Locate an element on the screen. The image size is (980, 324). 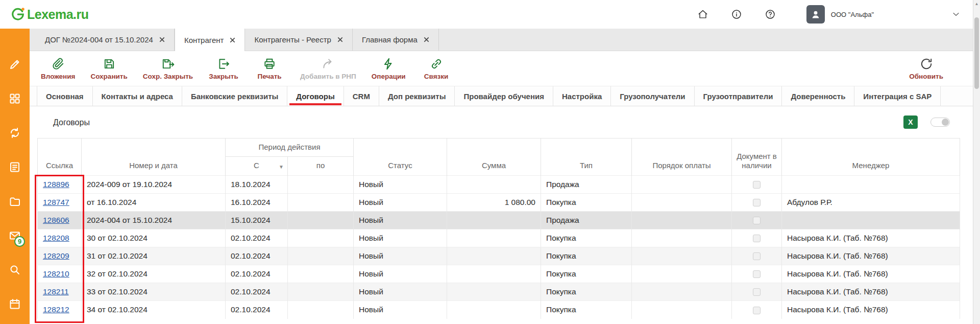
sidebar-edit-button is located at coordinates (15, 64).